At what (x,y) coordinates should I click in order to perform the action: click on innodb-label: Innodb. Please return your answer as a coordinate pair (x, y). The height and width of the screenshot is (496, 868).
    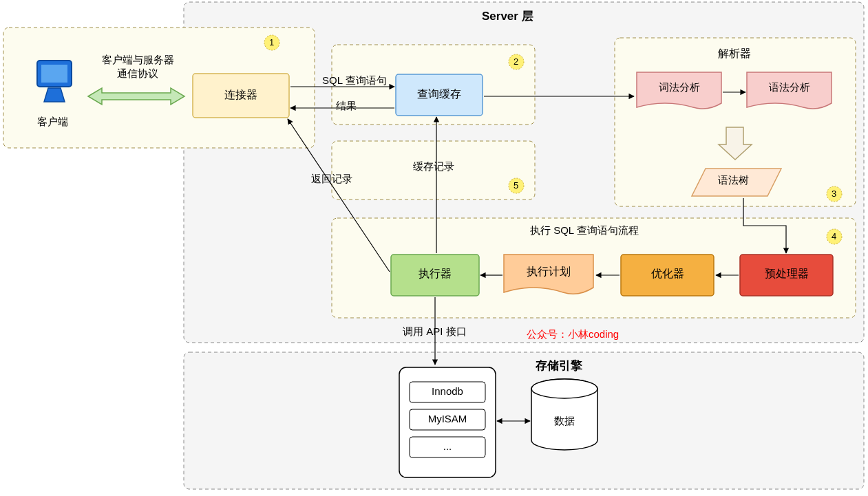
    Looking at the image, I should click on (447, 391).